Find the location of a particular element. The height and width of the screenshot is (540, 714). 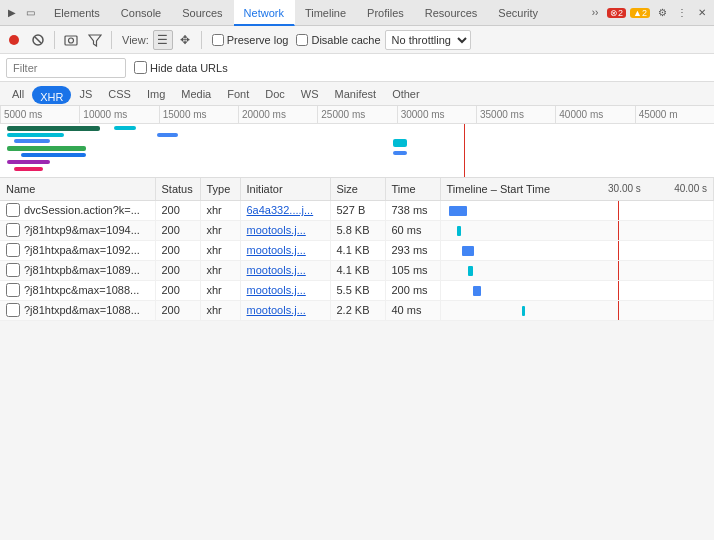

hide-data-urls-checkbox is located at coordinates (140, 68).